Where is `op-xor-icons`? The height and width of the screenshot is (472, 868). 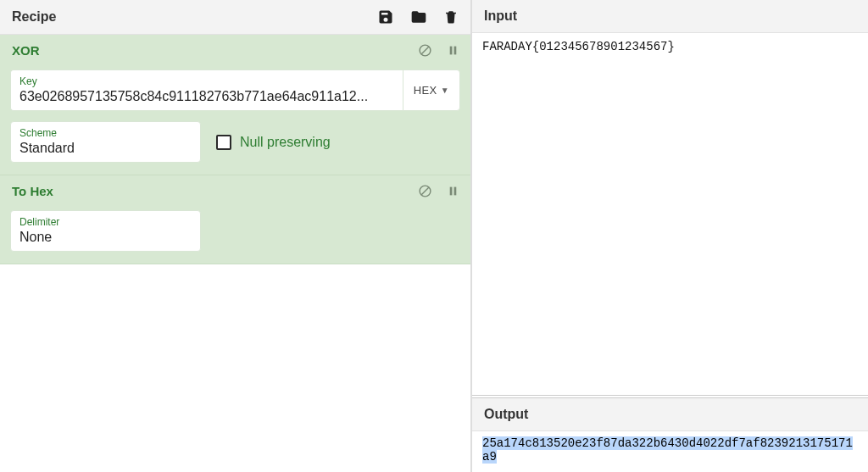
op-xor-icons is located at coordinates (438, 51).